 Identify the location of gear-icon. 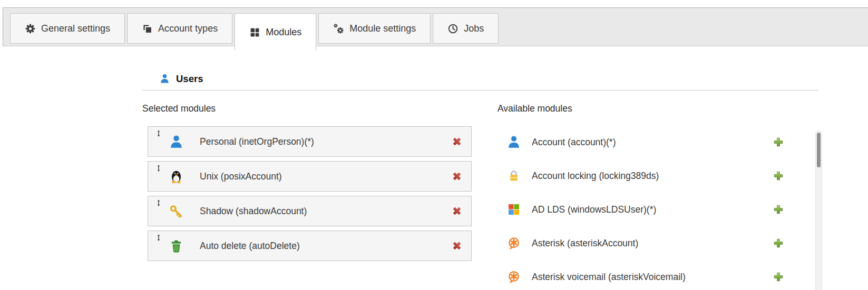
(31, 28).